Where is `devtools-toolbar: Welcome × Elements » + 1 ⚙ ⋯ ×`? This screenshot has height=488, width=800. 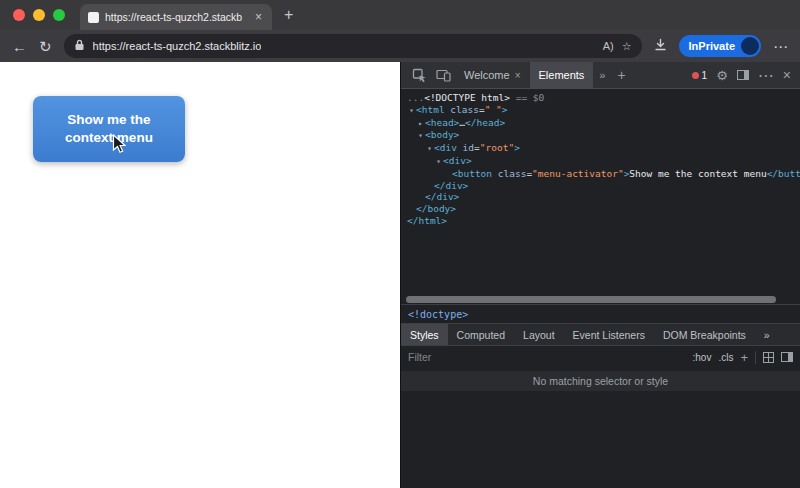 devtools-toolbar: Welcome × Elements » + 1 ⚙ ⋯ × is located at coordinates (600, 76).